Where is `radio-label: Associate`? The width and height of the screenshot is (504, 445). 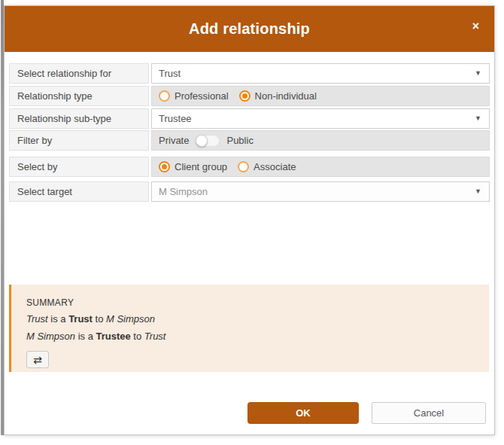
radio-label: Associate is located at coordinates (275, 167).